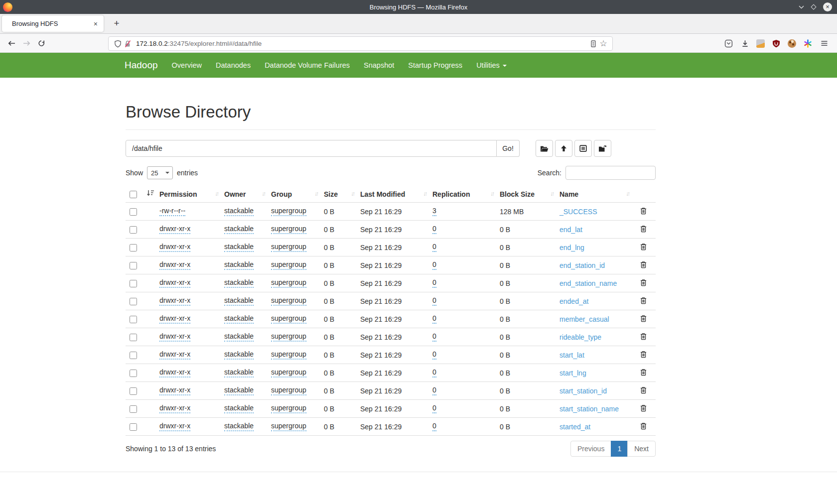 This screenshot has width=837, height=504. I want to click on header-size: Size, so click(338, 194).